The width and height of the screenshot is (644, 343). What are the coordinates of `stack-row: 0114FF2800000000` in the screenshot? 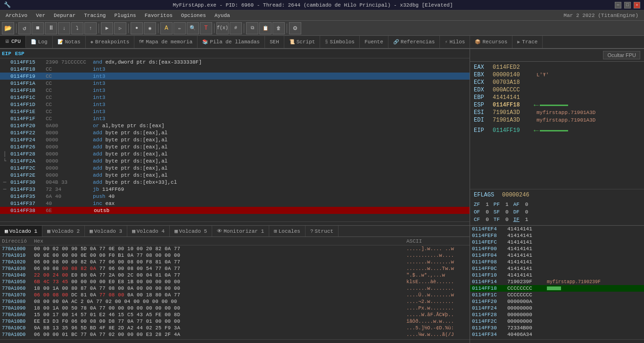 It's located at (557, 315).